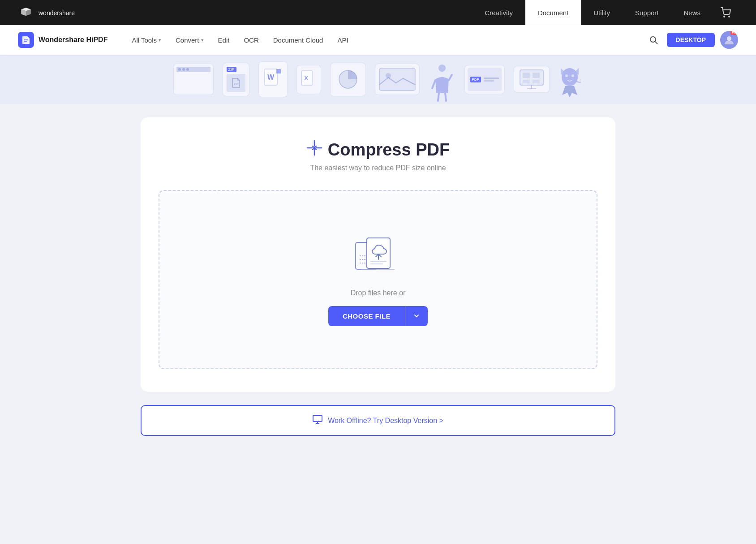  What do you see at coordinates (735, 33) in the screenshot?
I see `pro-badge: Pro` at bounding box center [735, 33].